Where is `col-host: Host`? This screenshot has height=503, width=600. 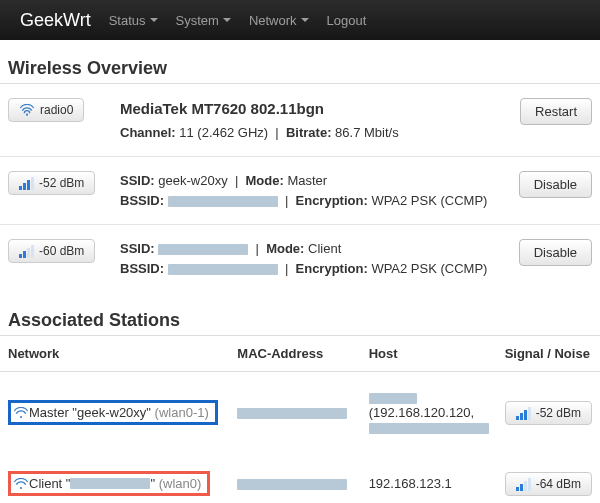
col-host: Host is located at coordinates (429, 354).